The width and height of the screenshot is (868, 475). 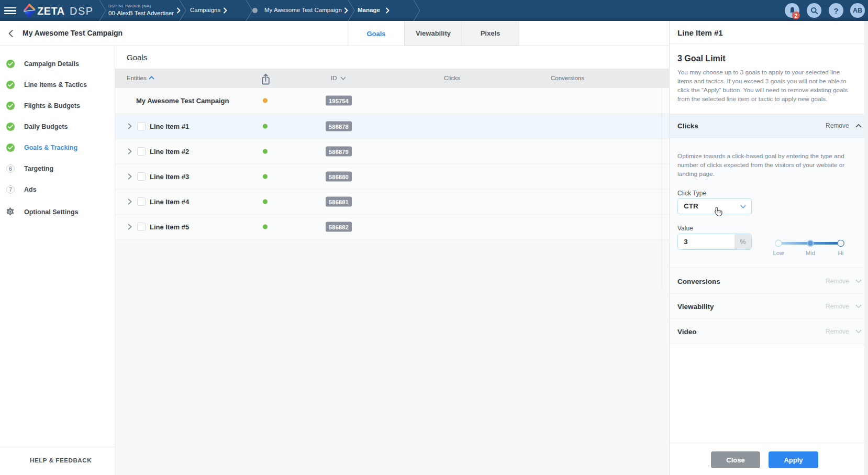 I want to click on svg-text: Hi, so click(x=841, y=253).